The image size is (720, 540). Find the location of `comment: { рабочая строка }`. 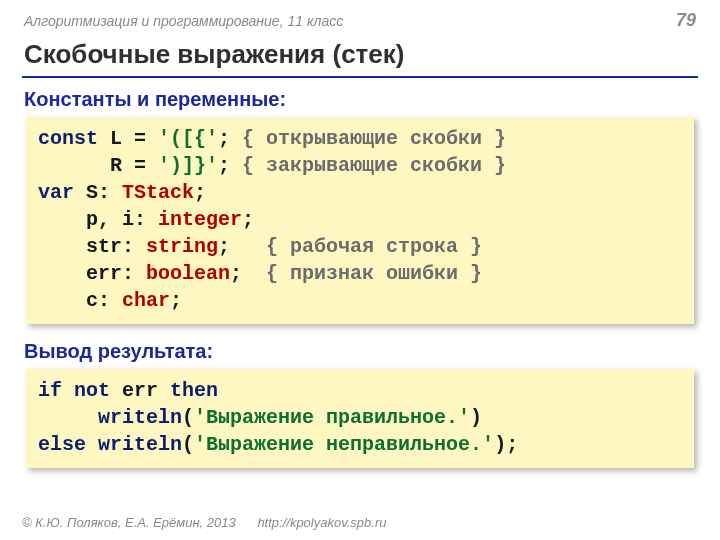

comment: { рабочая строка } is located at coordinates (374, 246).